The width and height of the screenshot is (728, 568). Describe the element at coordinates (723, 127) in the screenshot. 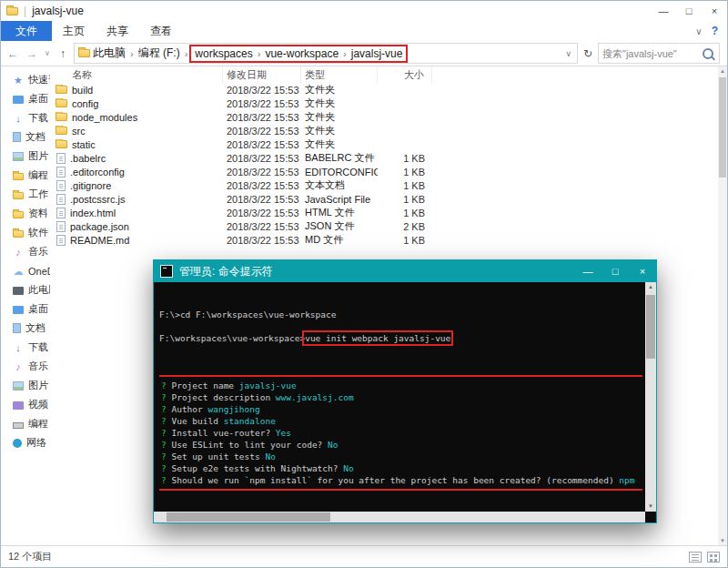

I see `scrollbar-thumb` at that location.